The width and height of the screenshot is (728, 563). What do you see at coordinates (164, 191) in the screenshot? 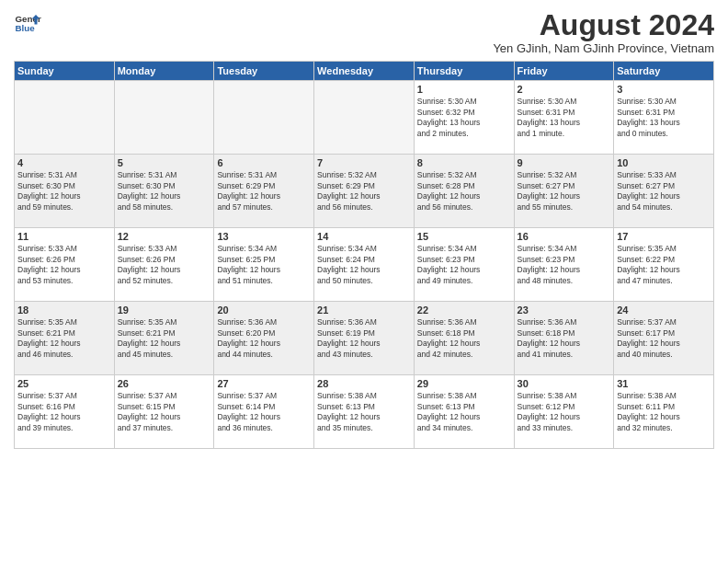
I see `calendar-cell: 5Sunrise: 5:31 AM Sunset: 6:30 PM Daylig…` at bounding box center [164, 191].